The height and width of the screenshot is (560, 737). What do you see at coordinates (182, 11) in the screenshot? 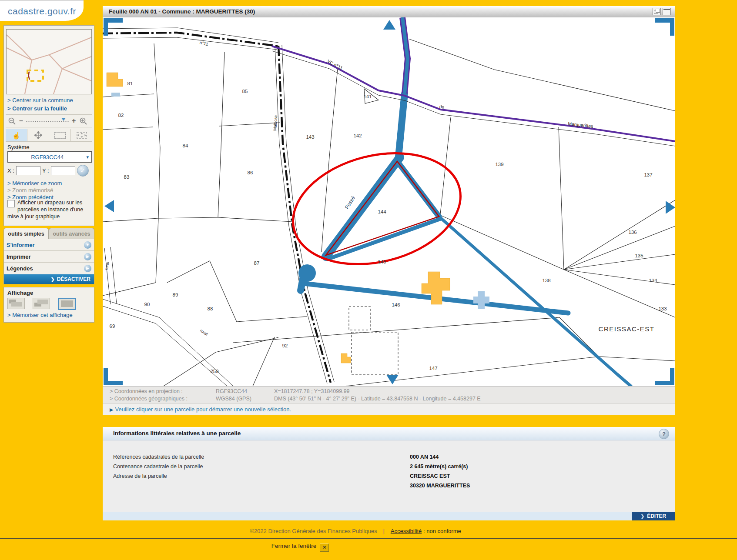
I see `map-window-title: Feuille 000 AN 01 - Commune : MARGUERITT…` at bounding box center [182, 11].